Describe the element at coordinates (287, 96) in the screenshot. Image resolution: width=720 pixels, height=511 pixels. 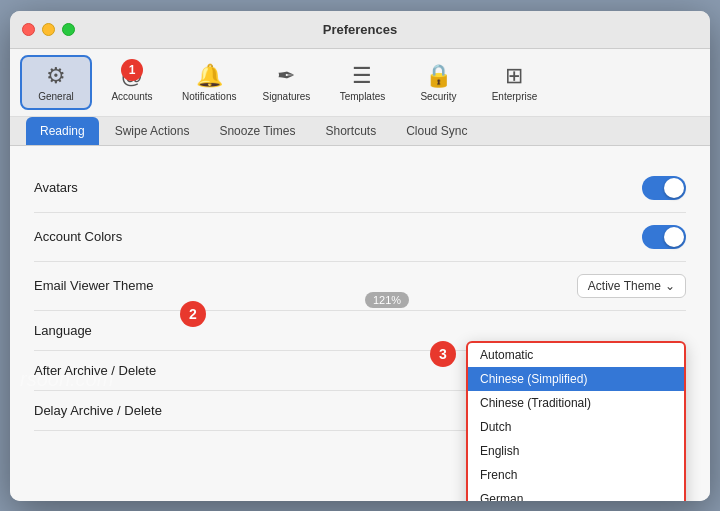
I see `toolbar-label-signatures: Signatures` at that location.